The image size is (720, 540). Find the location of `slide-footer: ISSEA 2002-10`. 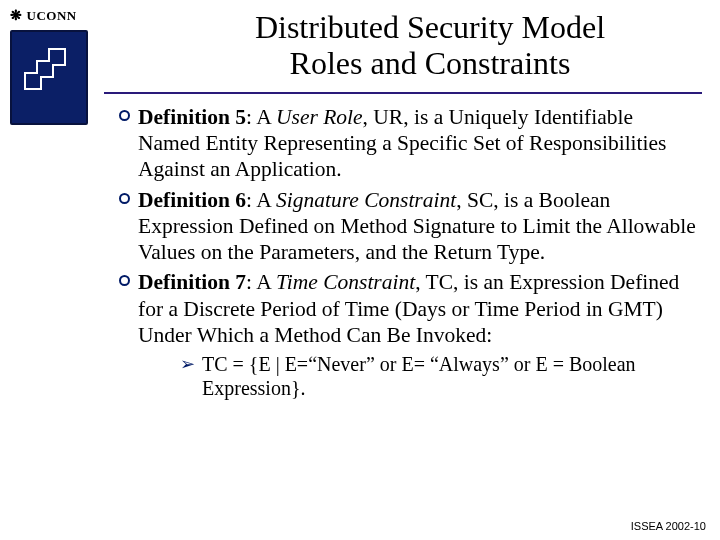

slide-footer: ISSEA 2002-10 is located at coordinates (668, 526).